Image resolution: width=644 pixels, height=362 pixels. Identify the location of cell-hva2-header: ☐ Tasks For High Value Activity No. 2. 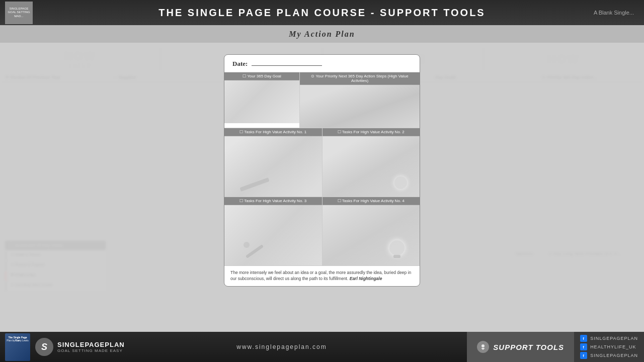
(371, 132).